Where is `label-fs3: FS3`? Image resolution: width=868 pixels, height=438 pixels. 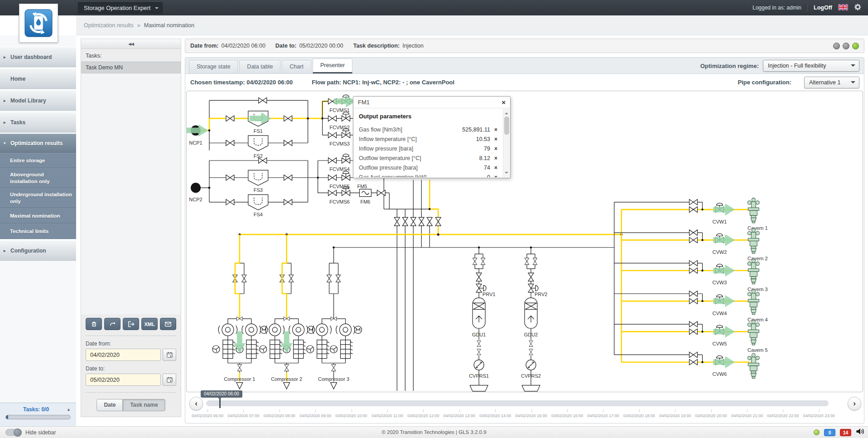 label-fs3: FS3 is located at coordinates (258, 190).